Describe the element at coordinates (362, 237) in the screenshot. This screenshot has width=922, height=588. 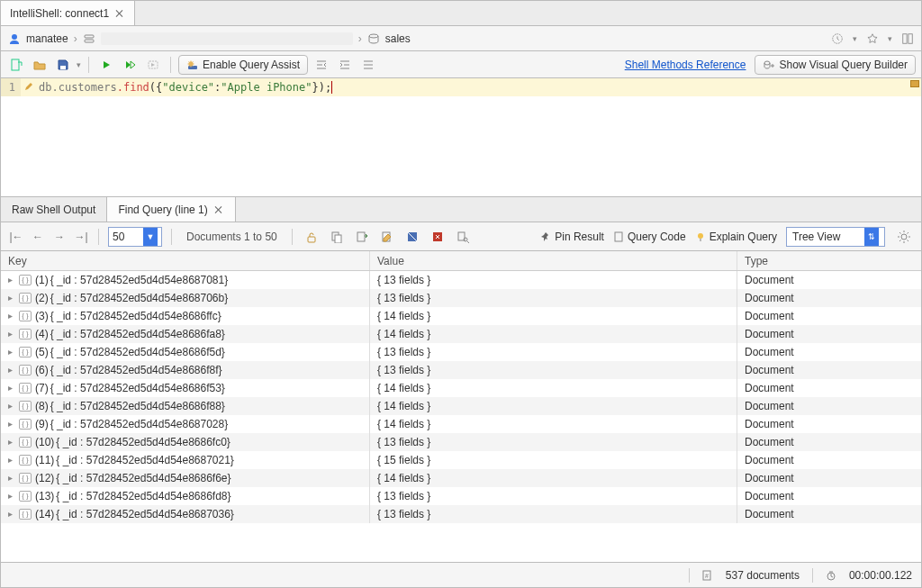
I see `export-icon` at that location.